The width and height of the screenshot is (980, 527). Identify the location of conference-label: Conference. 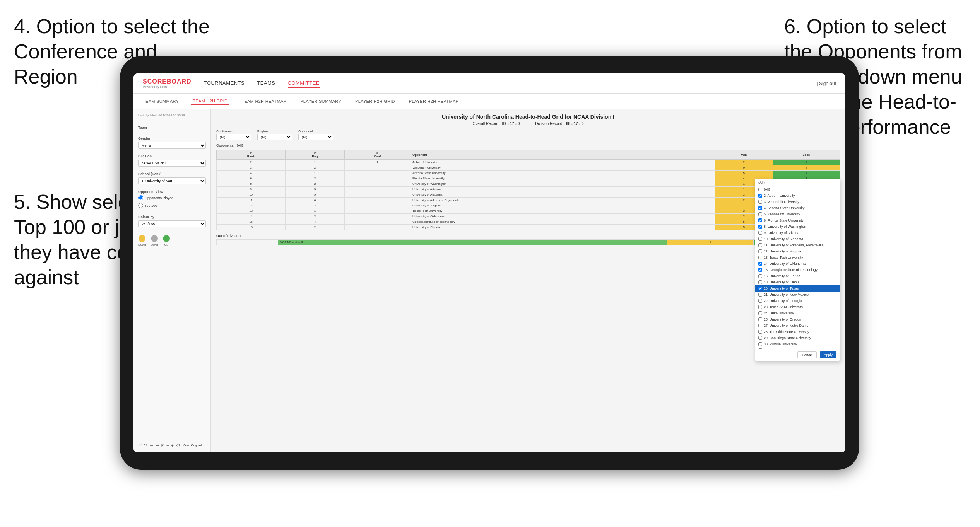
(234, 131).